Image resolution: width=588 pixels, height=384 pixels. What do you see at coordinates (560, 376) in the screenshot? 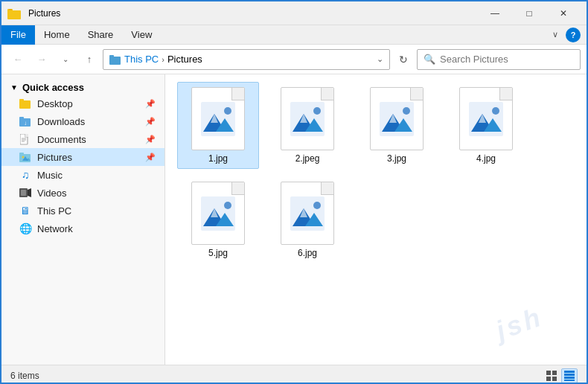
I see `view-buttons` at bounding box center [560, 376].